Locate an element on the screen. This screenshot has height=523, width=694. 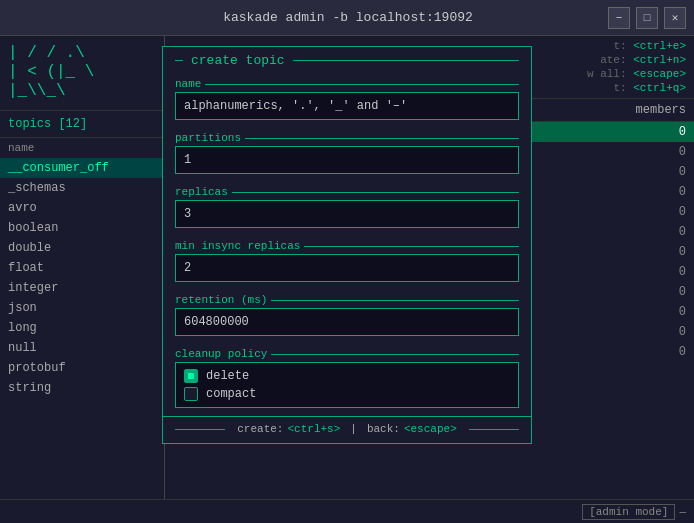
create-shortcut-label: create: is located at coordinates (260, 429).